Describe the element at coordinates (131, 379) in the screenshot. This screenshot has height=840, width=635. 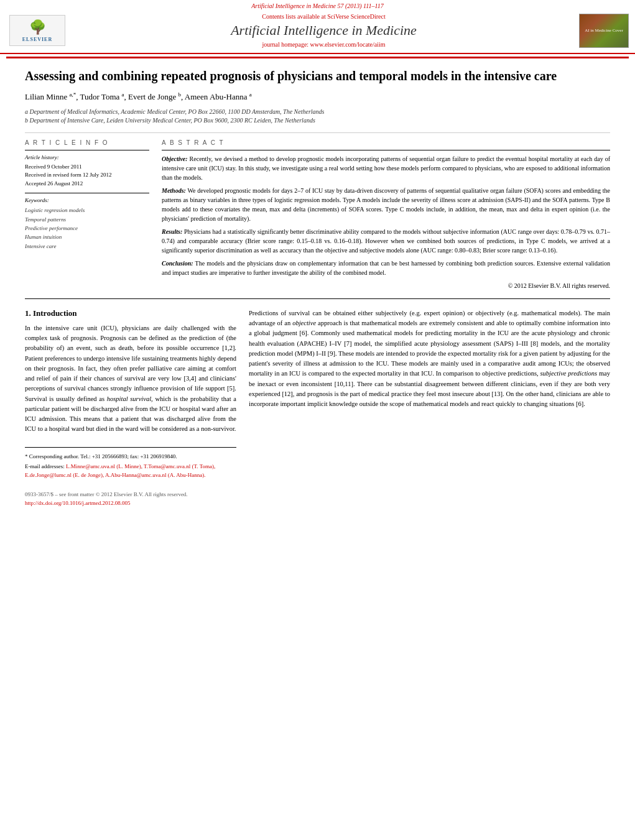
I see `intro-paragraph-1: In the intensive care unit (ICU), physic…` at that location.